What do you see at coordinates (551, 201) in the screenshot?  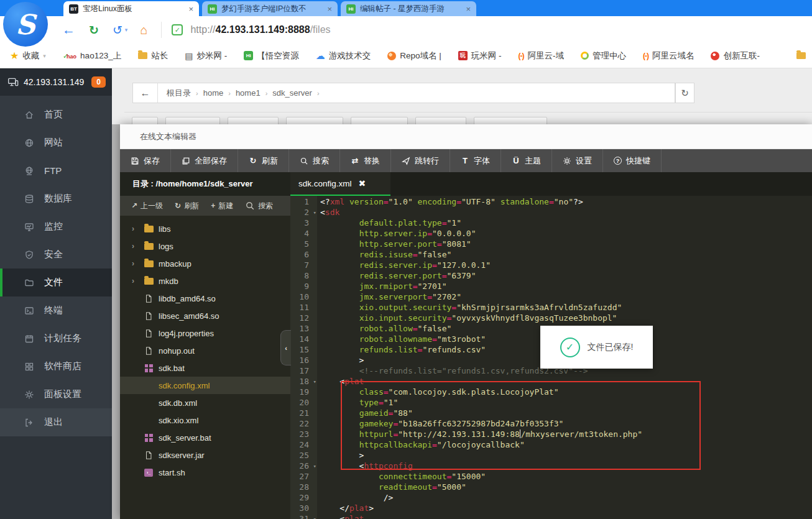 I see `code-line-1: 1<?xml version="1.0" encoding="UTF-8" st…` at bounding box center [551, 201].